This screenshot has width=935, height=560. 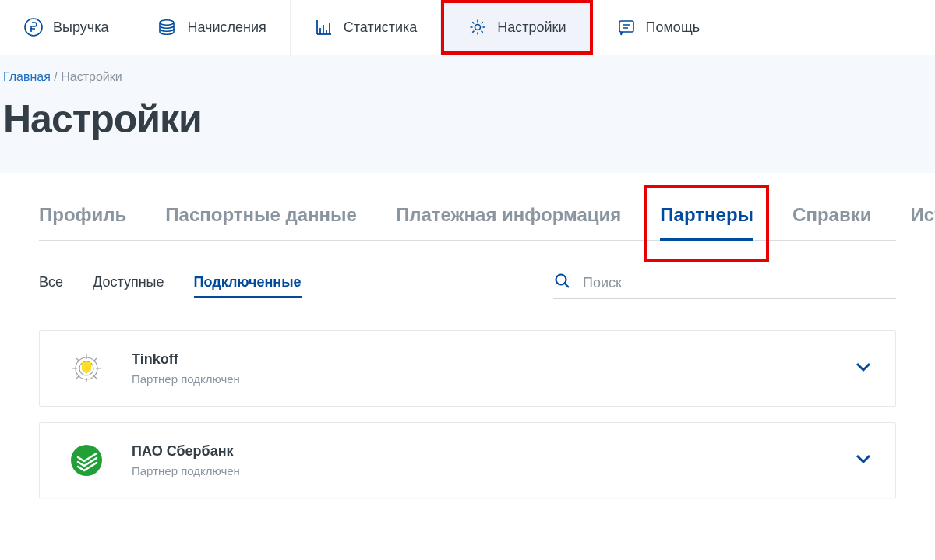 I want to click on search-icon, so click(x=563, y=283).